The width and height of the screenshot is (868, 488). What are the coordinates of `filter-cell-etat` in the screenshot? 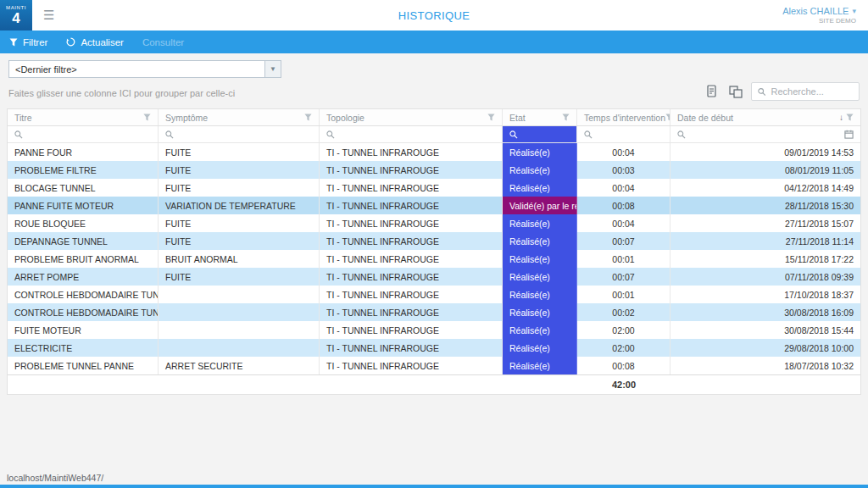 It's located at (540, 134).